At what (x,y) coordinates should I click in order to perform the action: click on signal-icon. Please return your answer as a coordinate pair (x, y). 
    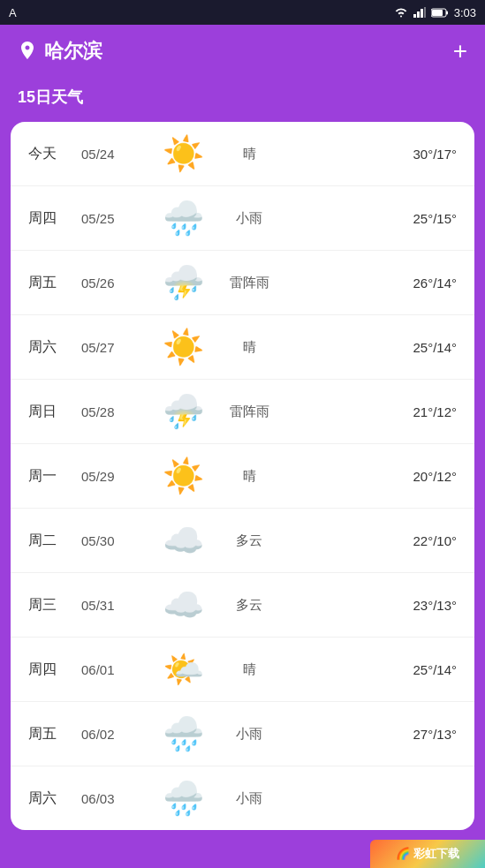
    Looking at the image, I should click on (420, 12).